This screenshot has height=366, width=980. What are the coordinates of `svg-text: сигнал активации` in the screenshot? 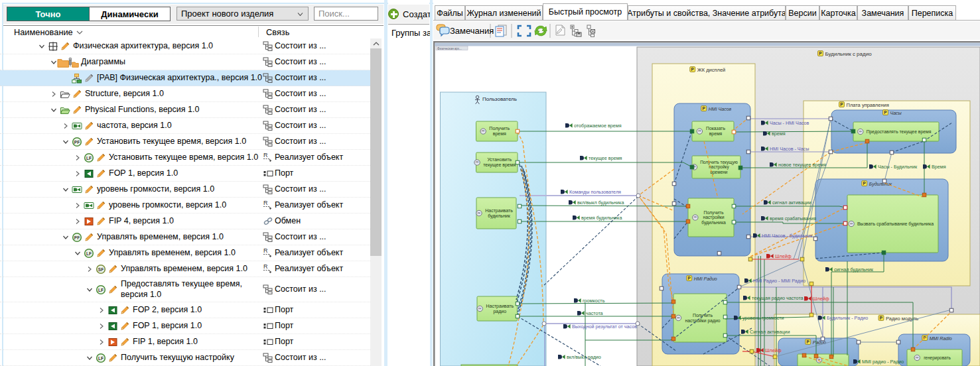 It's located at (792, 203).